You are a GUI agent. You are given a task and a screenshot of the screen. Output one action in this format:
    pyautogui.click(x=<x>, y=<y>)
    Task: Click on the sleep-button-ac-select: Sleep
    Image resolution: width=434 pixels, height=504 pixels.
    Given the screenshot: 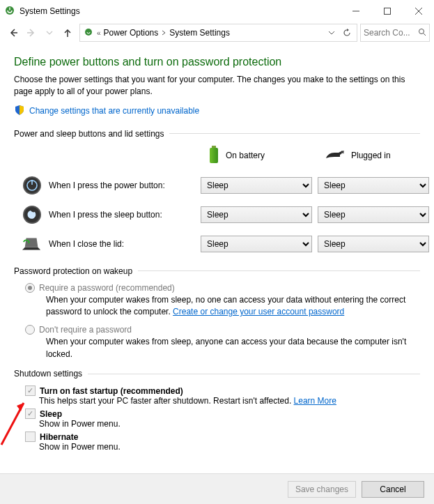 What is the action you would take?
    pyautogui.click(x=373, y=215)
    